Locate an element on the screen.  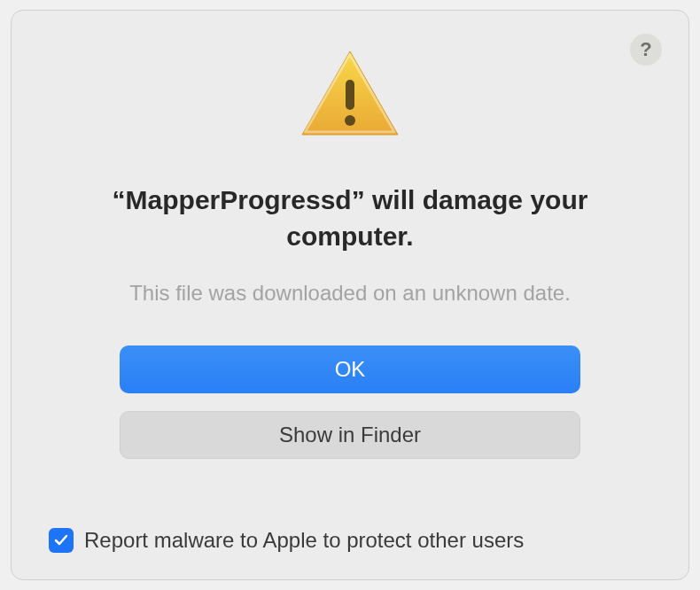
report-checkbox-row: Report malware to Apple to protect other… is located at coordinates (286, 540).